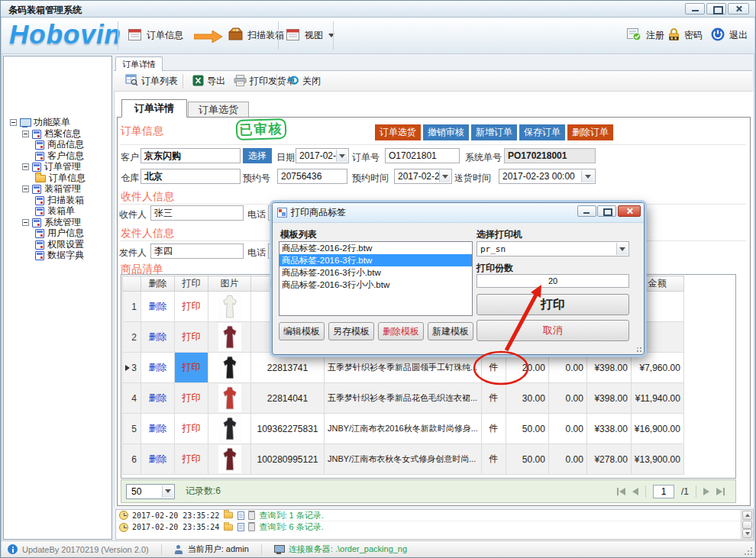  Describe the element at coordinates (128, 368) in the screenshot. I see `selected-row-marker-icon` at that location.